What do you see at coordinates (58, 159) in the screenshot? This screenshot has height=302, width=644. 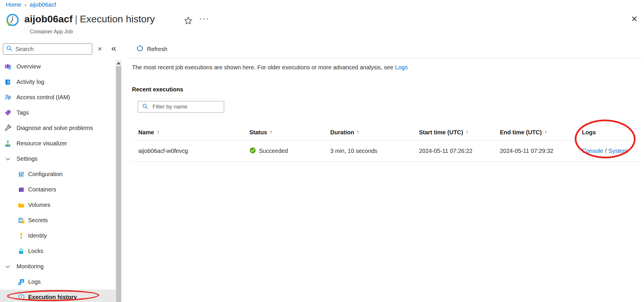 I see `sidebar-group-settings: Settings` at bounding box center [58, 159].